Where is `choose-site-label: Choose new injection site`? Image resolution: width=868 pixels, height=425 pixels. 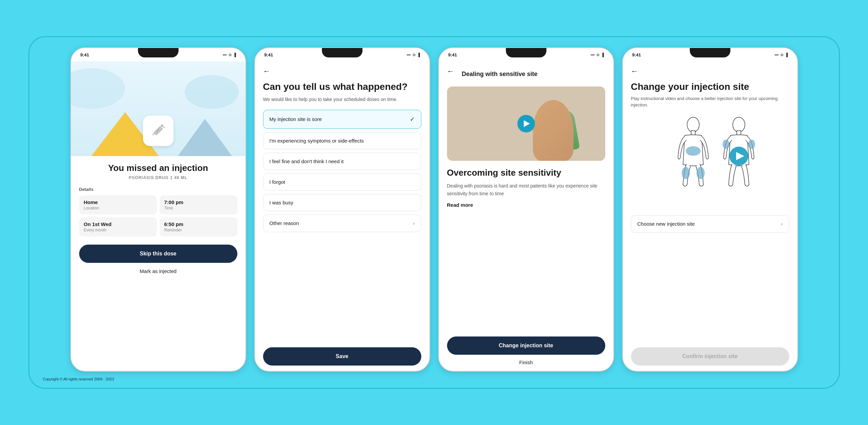 choose-site-label: Choose new injection site is located at coordinates (666, 224).